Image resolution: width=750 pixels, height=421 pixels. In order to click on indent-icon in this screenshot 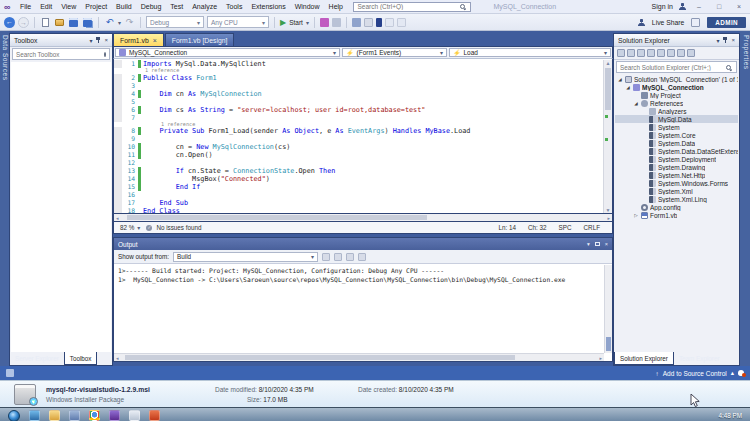, I will do `click(390, 22)`.